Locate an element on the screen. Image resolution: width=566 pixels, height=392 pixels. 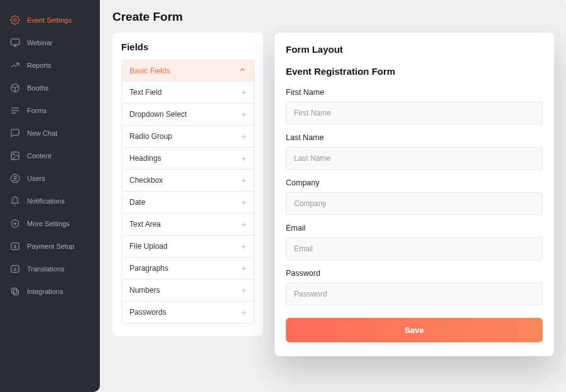
sidebar-item-label: Users is located at coordinates (36, 178).